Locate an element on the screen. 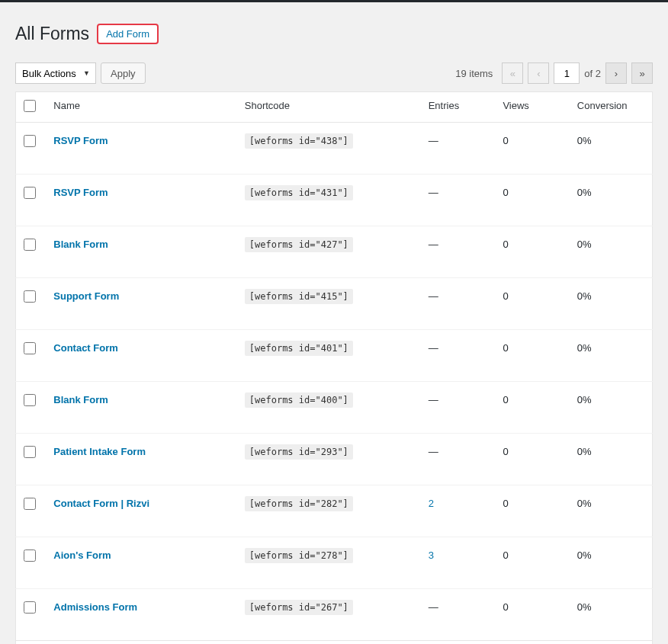 Image resolution: width=668 pixels, height=644 pixels. form-name-link: Aion's Form is located at coordinates (82, 555).